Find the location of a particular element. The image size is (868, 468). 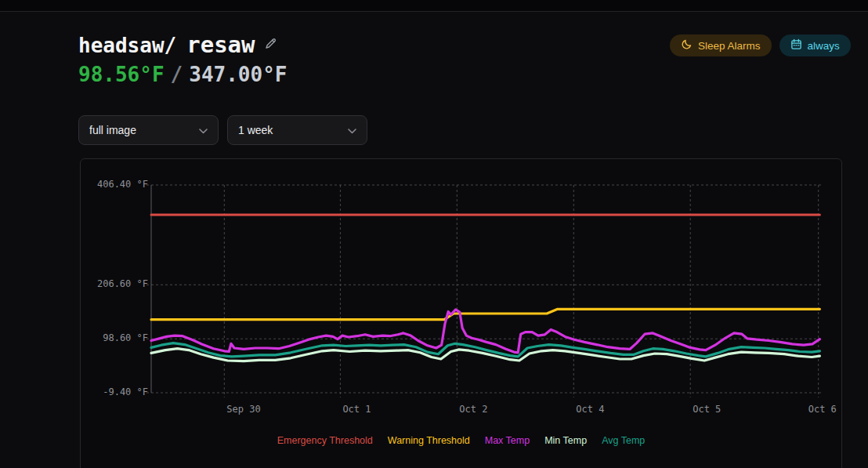

filter-bar: full image 1 week is located at coordinates (222, 130).